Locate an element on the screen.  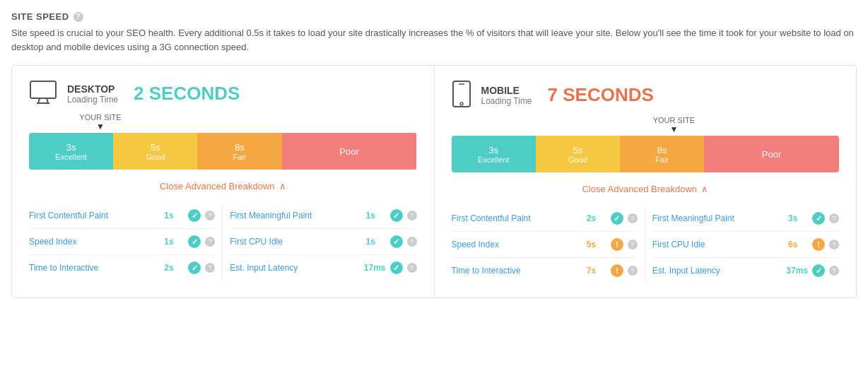
desktop-metrics-right: First Meaningful Paint 1s ✓ ? First CPU … is located at coordinates (319, 242).